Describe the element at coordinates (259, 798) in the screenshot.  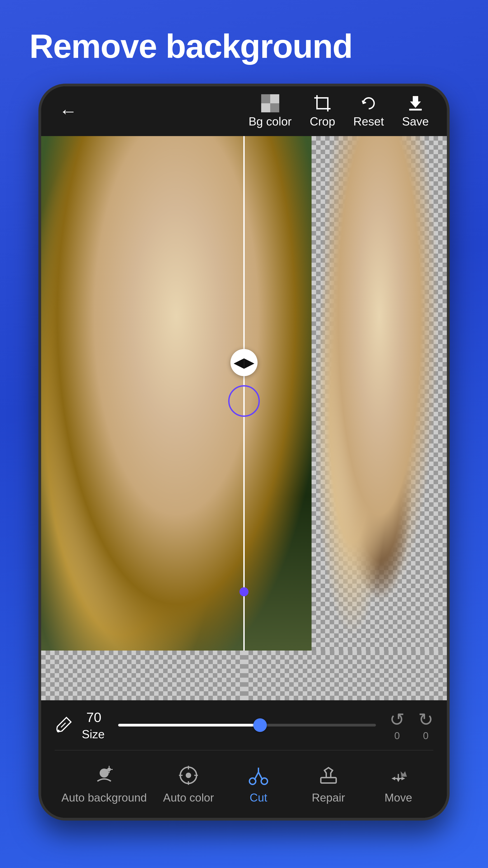
I see `cut-label: Cut` at that location.